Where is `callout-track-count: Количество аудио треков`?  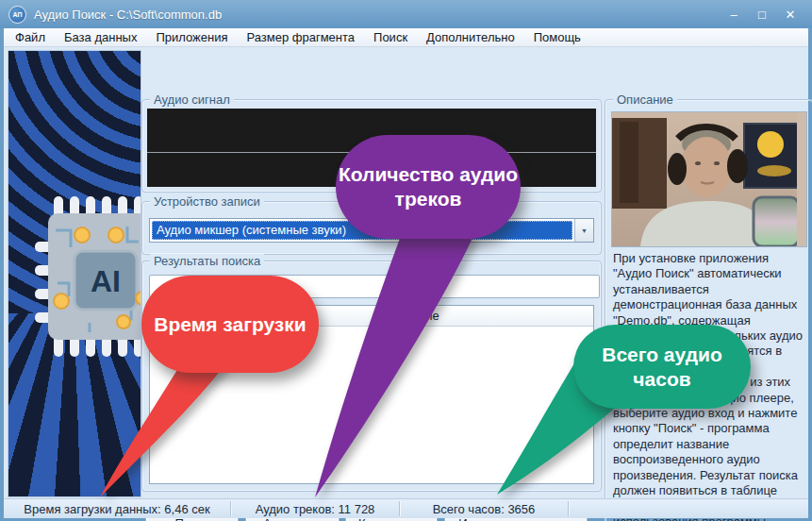 callout-track-count: Количество аудио треков is located at coordinates (428, 187).